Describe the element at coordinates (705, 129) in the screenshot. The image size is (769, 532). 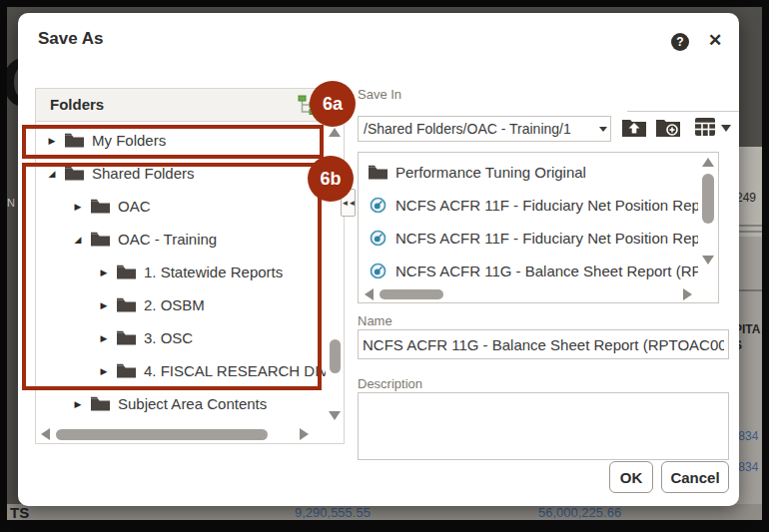
I see `view-type-button` at that location.